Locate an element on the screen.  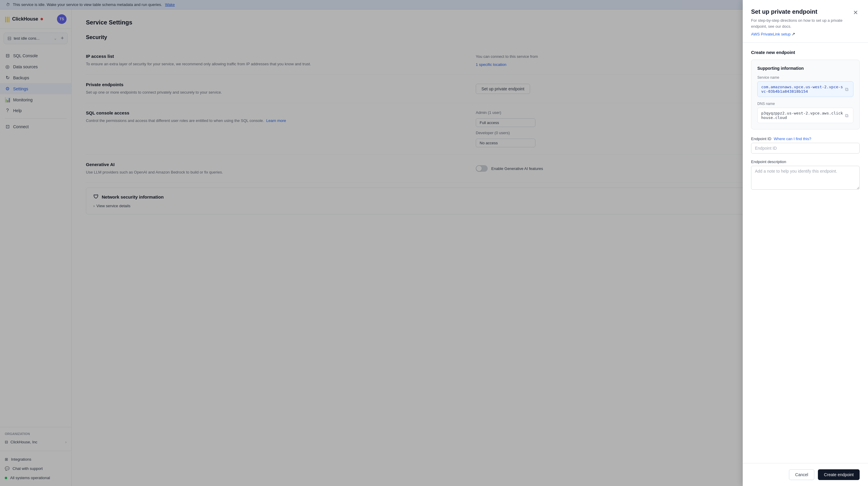
supporting-info-box: Supporting information Service name com.… is located at coordinates (805, 94).